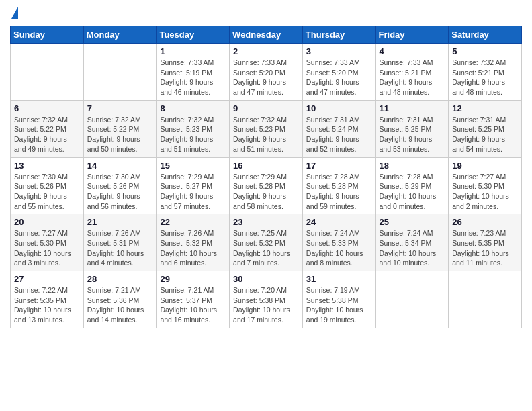 Image resolution: width=532 pixels, height=411 pixels. Describe the element at coordinates (193, 35) in the screenshot. I see `day-of-week-header: Tuesday` at that location.